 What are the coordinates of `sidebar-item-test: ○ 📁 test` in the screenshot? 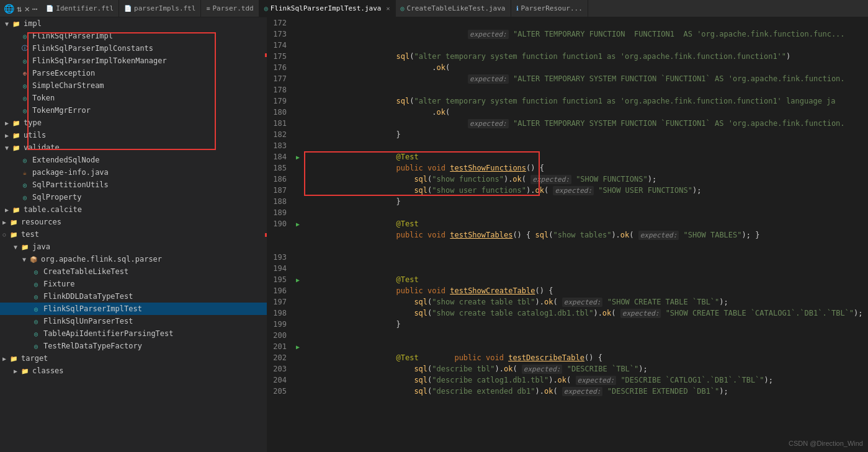 It's located at (133, 234).